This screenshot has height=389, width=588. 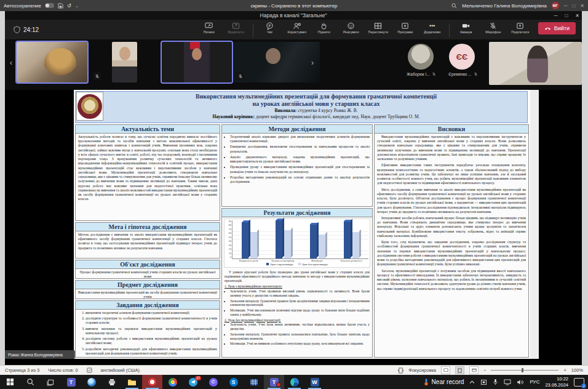 I want to click on taskbar-teams-icon: T, so click(x=71, y=382).